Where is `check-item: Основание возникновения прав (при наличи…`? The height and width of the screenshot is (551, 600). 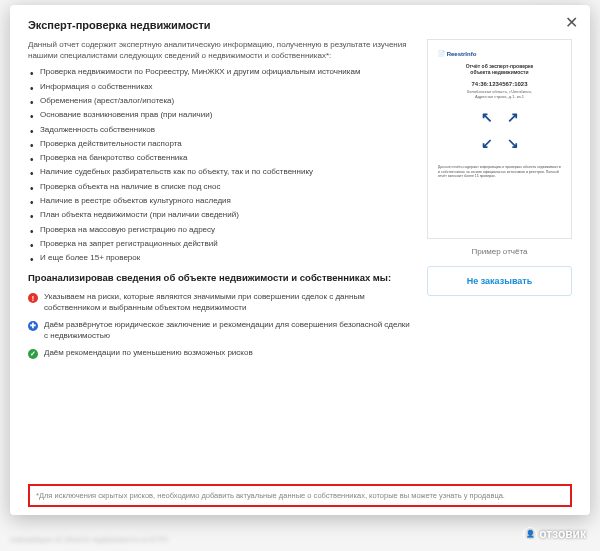 check-item: Основание возникновения прав (при наличи… is located at coordinates (220, 116).